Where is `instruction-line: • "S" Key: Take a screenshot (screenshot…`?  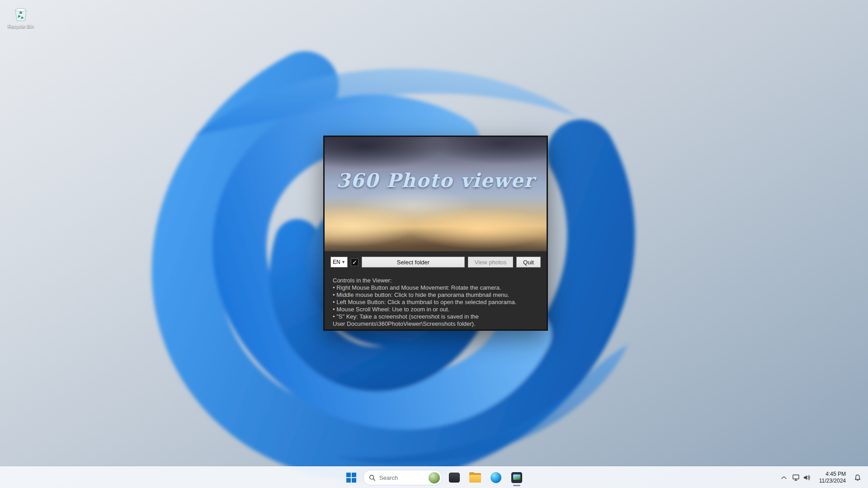
instruction-line: • "S" Key: Take a screenshot (screenshot… is located at coordinates (436, 317).